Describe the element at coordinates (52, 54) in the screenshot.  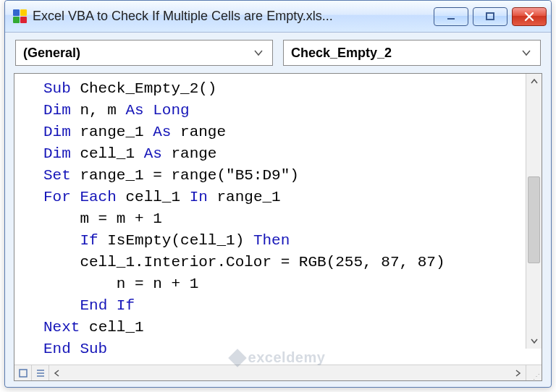
I see `object-combo-text: (General)` at that location.